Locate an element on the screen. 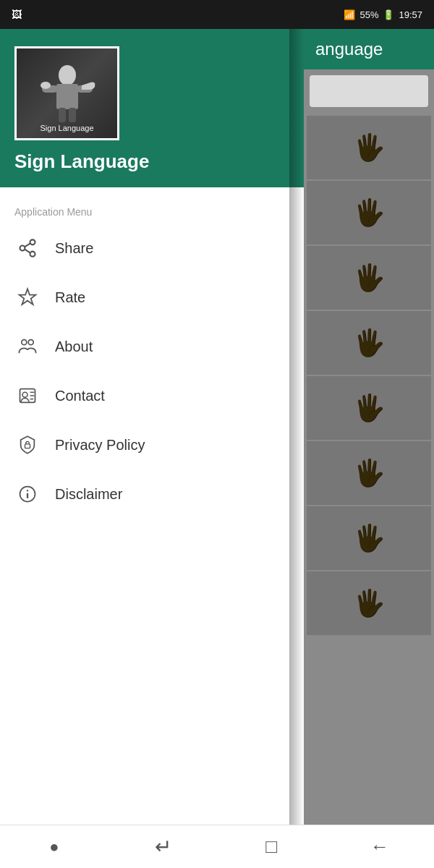 The image size is (434, 868). grid-row-6: 🖐 is located at coordinates (369, 473).